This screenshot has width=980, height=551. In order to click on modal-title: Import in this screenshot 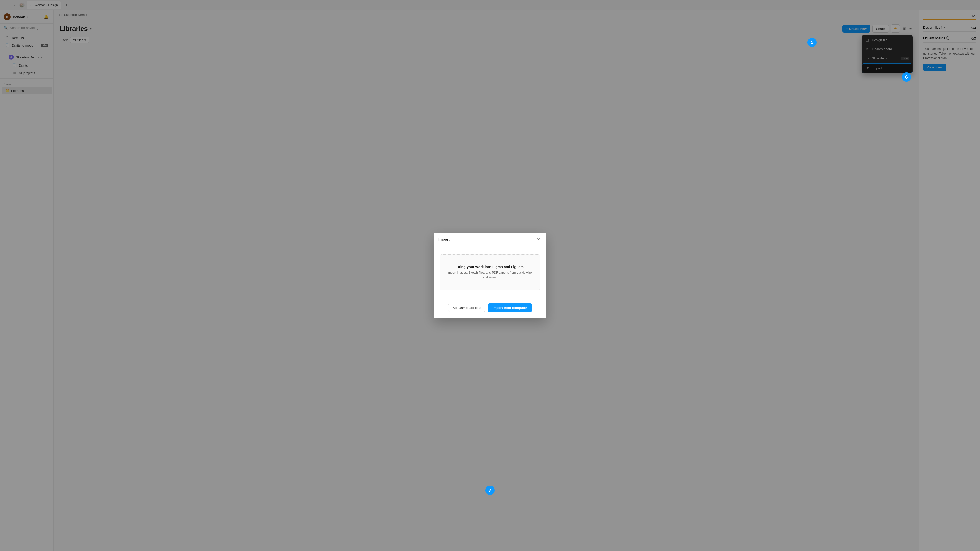, I will do `click(444, 240)`.